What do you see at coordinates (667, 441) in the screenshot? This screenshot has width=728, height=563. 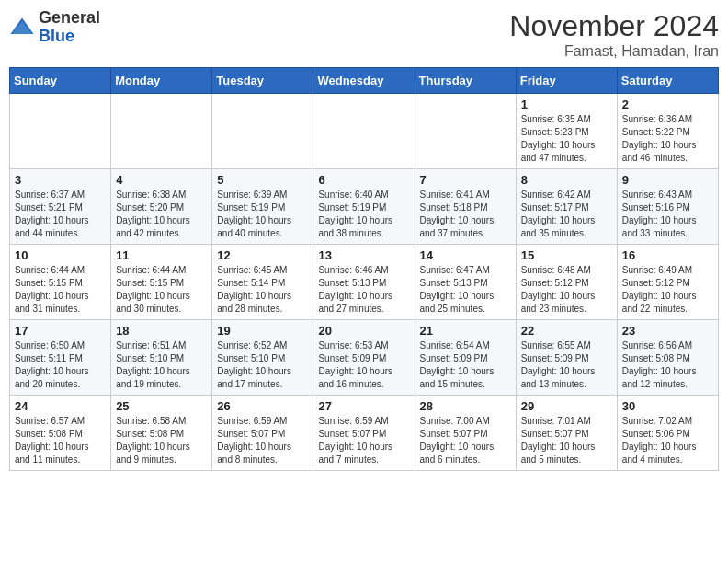 I see `day-info: Sunrise: 7:02 AM Sunset: 5:06 PM Dayligh…` at bounding box center [667, 441].